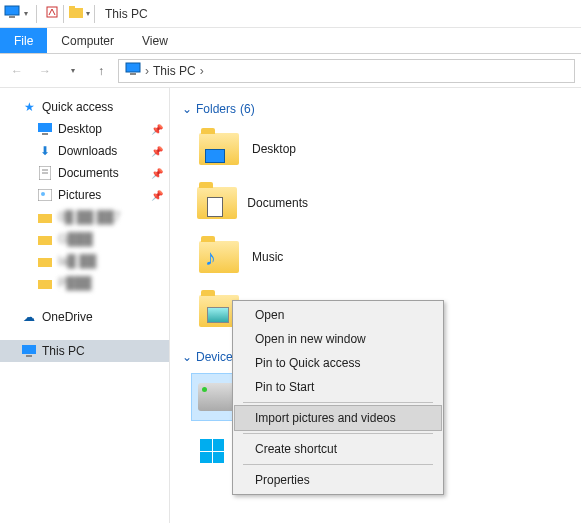 This screenshot has height=523, width=581. What do you see at coordinates (268, 257) in the screenshot?
I see `folder-label: Music` at bounding box center [268, 257].